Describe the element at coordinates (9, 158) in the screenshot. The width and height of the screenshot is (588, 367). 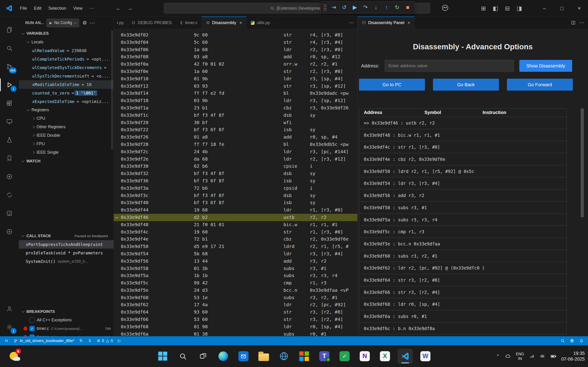
I see `bookmarks-icon` at that location.